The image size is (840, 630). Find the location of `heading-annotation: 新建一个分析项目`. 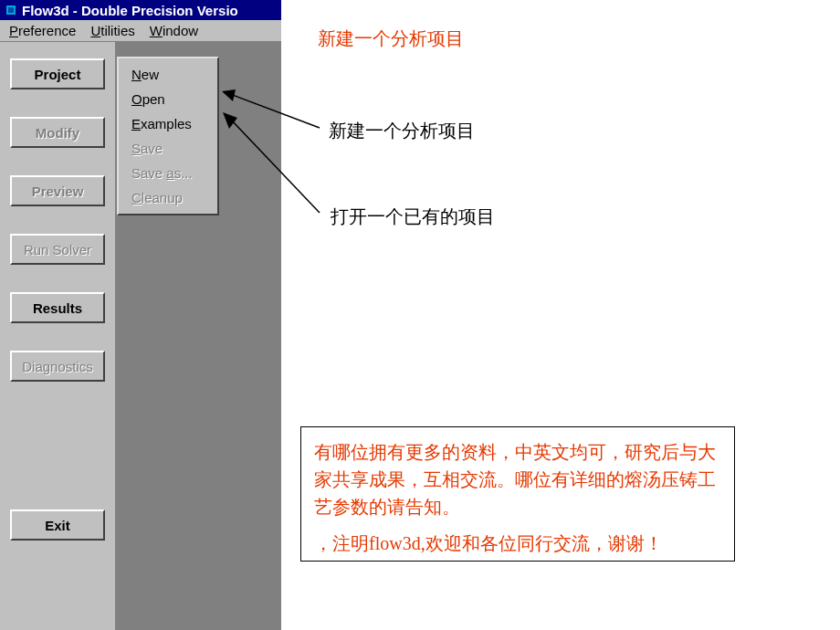

heading-annotation: 新建一个分析项目 is located at coordinates (391, 38).